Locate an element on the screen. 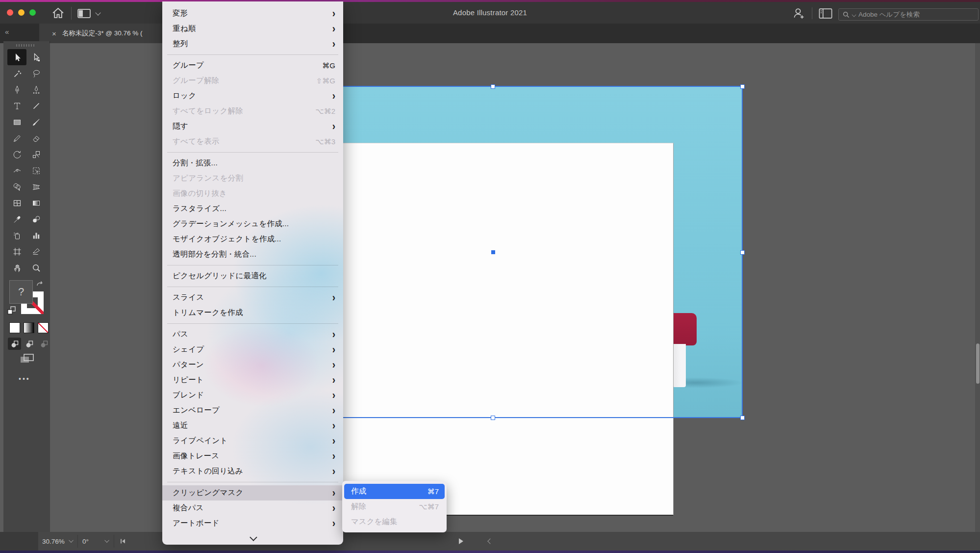  menu-item: シェイプ› is located at coordinates (253, 349).